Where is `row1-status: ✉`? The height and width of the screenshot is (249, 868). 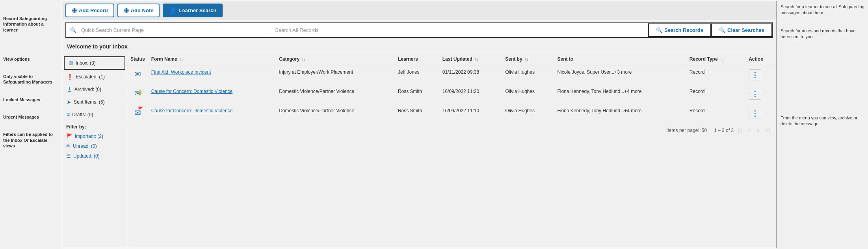
row1-status: ✉ is located at coordinates (138, 75).